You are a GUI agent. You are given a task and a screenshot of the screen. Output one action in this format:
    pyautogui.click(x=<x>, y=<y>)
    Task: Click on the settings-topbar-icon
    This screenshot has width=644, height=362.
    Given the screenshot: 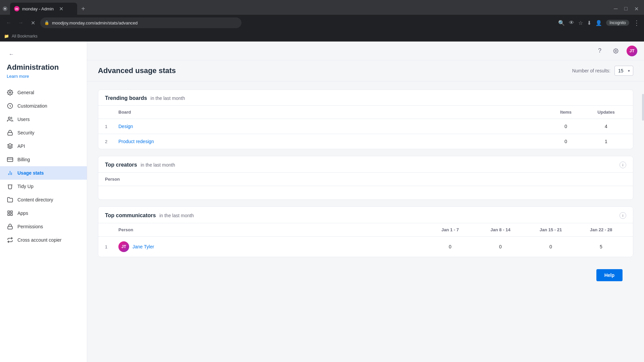 What is the action you would take?
    pyautogui.click(x=616, y=51)
    